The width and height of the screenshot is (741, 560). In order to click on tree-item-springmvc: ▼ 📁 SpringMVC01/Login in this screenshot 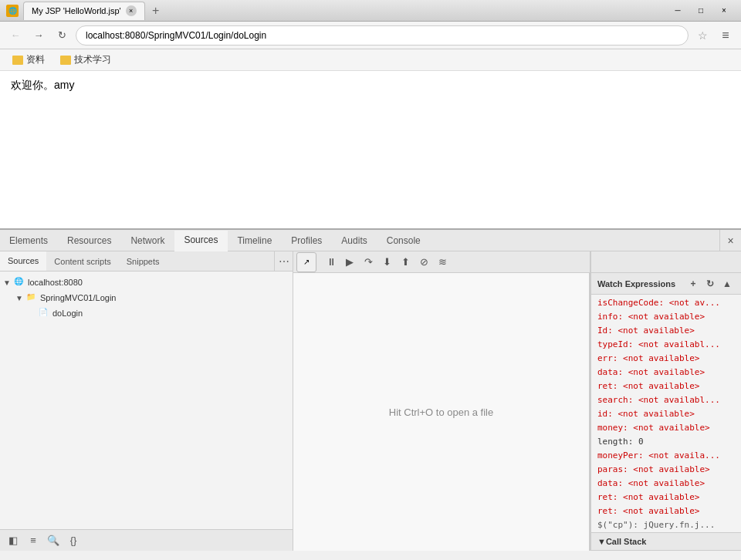, I will do `click(147, 298)`.